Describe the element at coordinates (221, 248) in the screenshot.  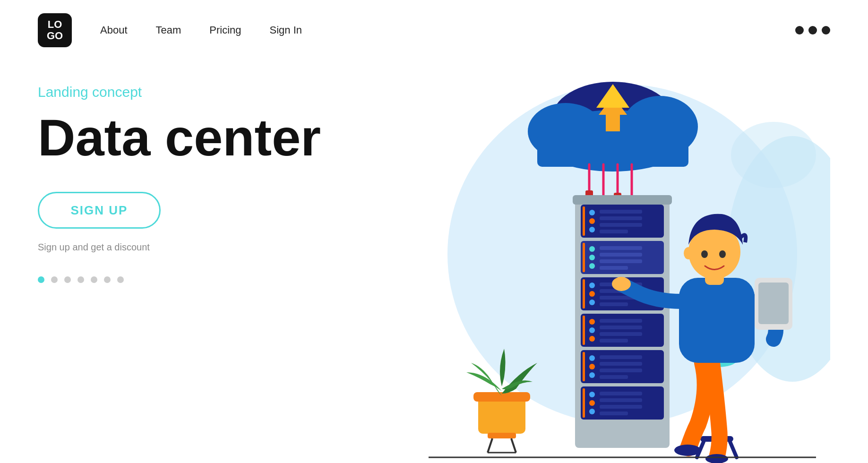
I see `discount-note: Sign up and get a discount` at that location.